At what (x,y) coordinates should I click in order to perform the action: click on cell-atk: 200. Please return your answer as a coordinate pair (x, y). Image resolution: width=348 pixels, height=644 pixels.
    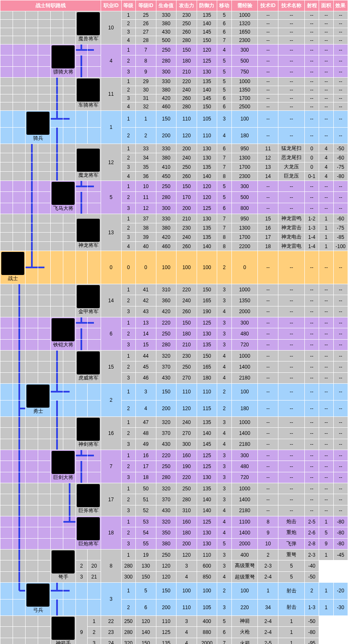
    Looking at the image, I should click on (187, 149).